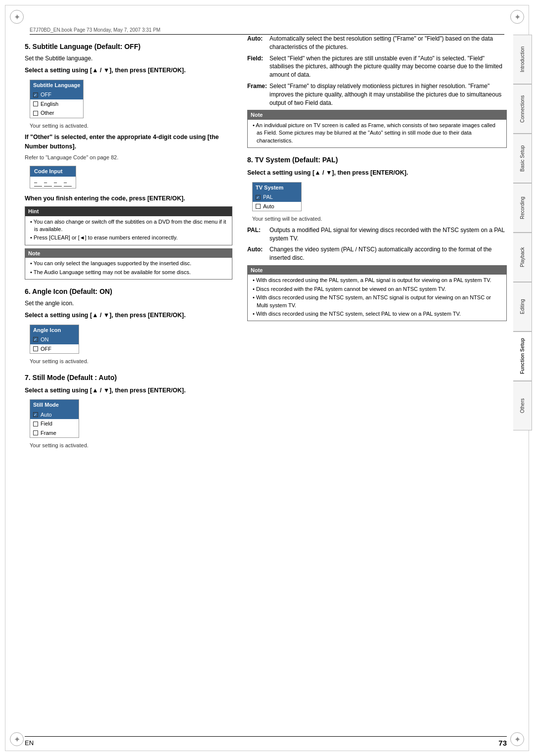  I want to click on subtitle-english-checkbox, so click(36, 104).